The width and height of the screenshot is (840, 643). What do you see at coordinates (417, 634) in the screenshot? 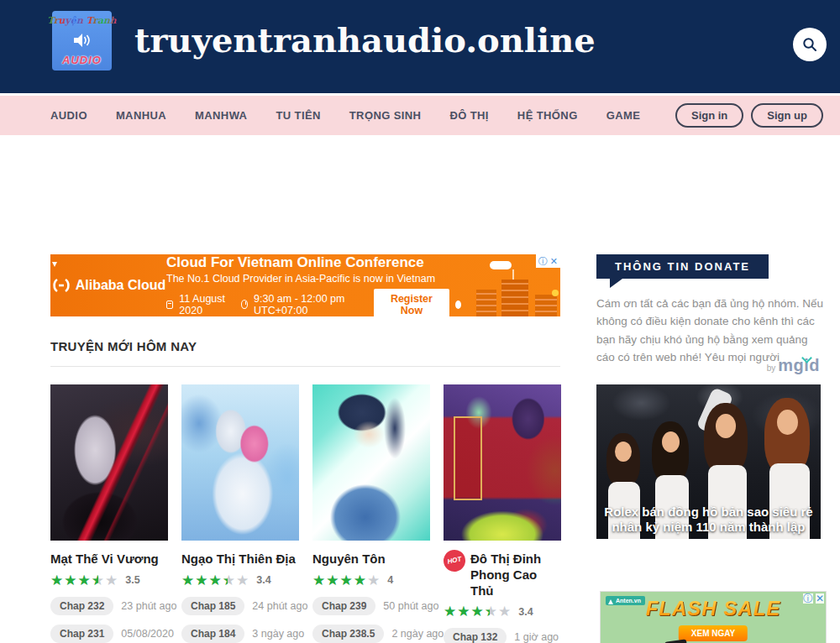
I see `chapter-time: 2 ngày ago` at bounding box center [417, 634].